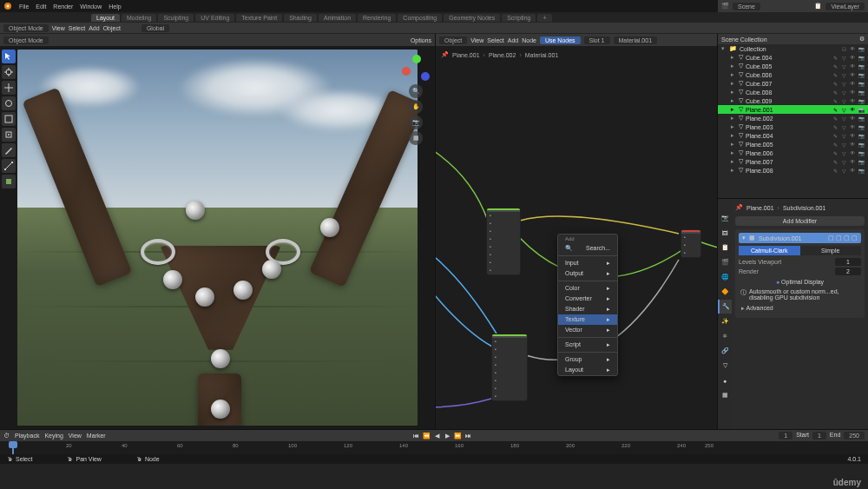  I want to click on ws-tab-shading: Shading, so click(300, 17).